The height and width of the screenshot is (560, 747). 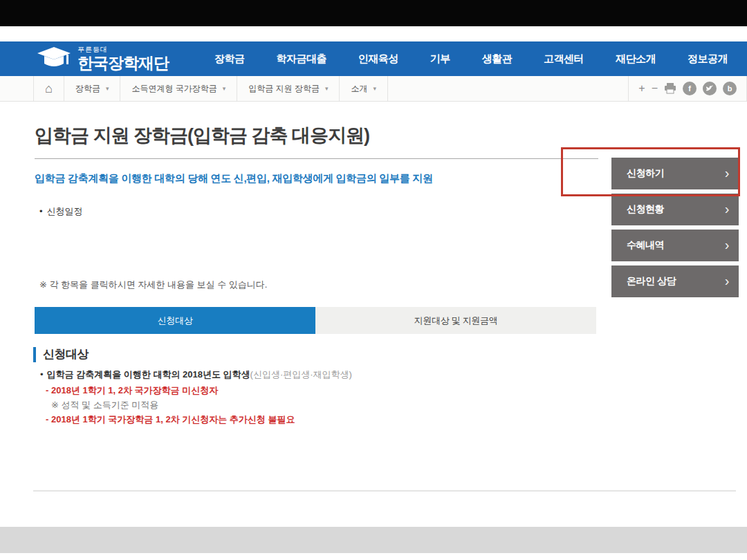 I want to click on benefit-history-button: 수혜내역 ›, so click(x=675, y=245).